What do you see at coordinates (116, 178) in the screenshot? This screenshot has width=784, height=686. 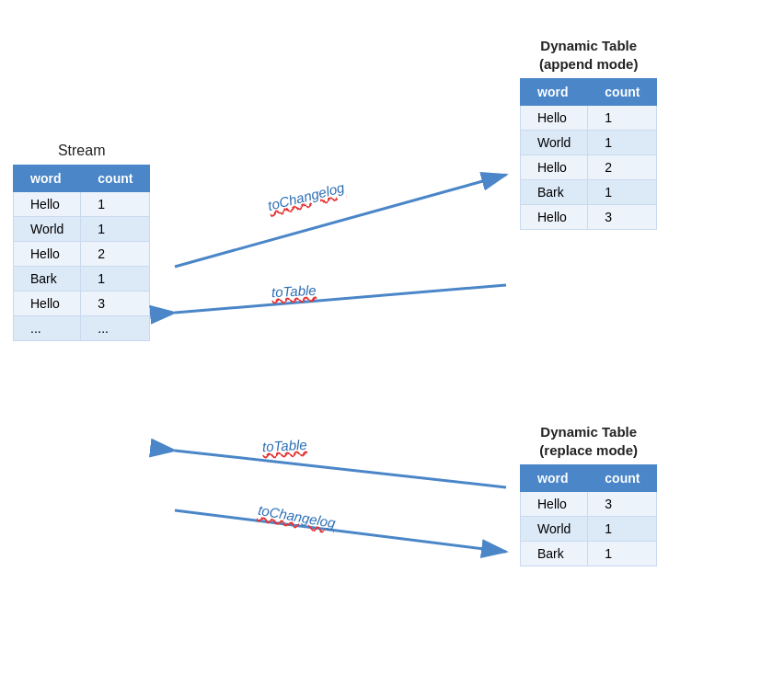 I see `stream-header-count: count` at bounding box center [116, 178].